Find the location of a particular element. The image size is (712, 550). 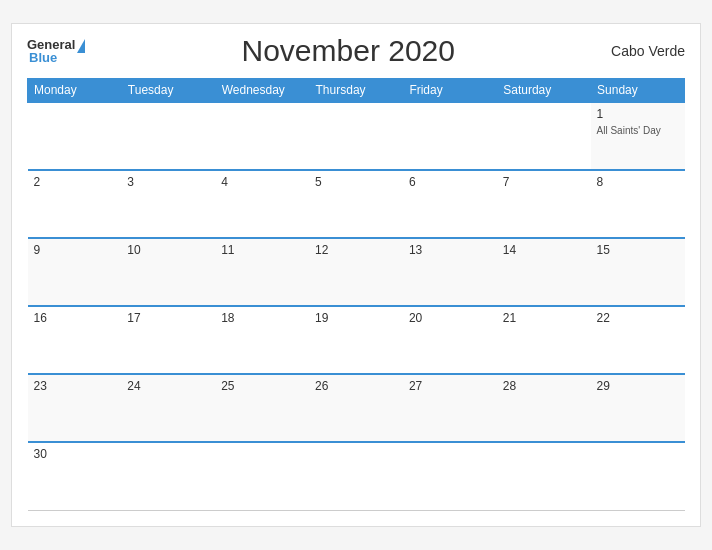

logo-triangle-icon is located at coordinates (81, 46).